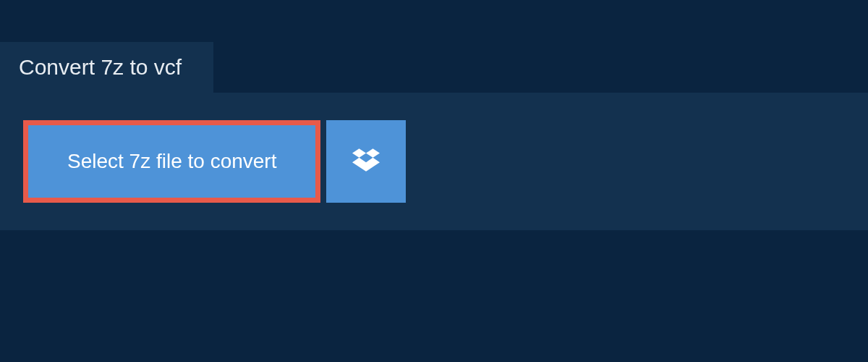 The width and height of the screenshot is (868, 362). What do you see at coordinates (366, 161) in the screenshot?
I see `dropbox-button` at bounding box center [366, 161].